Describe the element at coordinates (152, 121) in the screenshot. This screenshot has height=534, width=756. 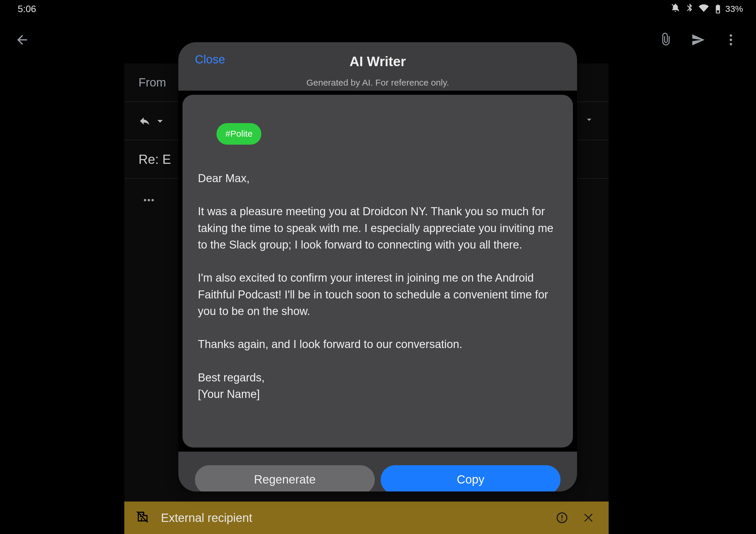
I see `reply-indicator` at that location.